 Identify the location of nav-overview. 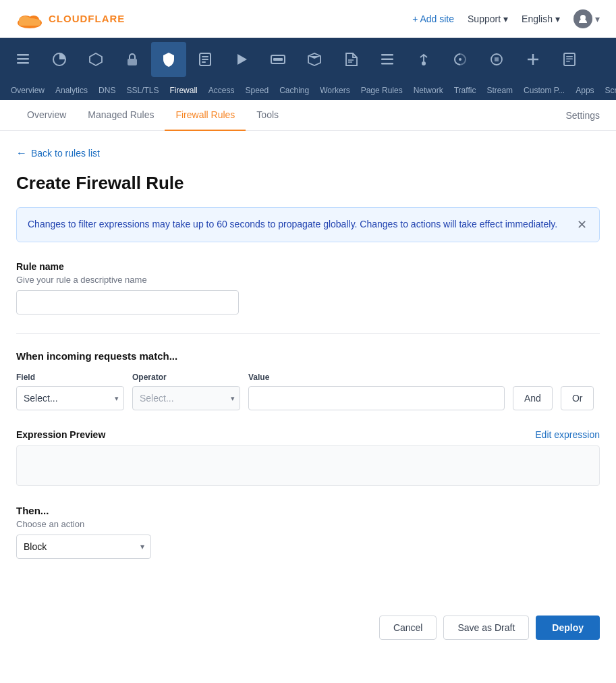
(23, 59).